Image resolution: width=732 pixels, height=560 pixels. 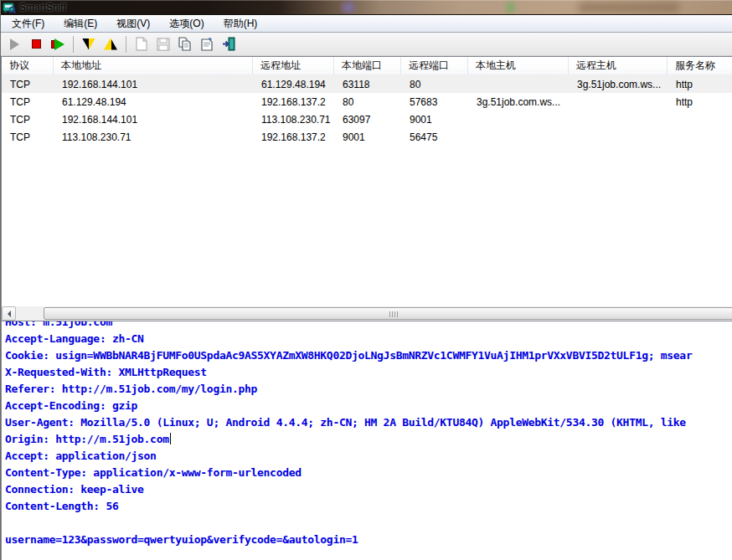 I want to click on http-header-line: Accept: application/json, so click(x=369, y=456).